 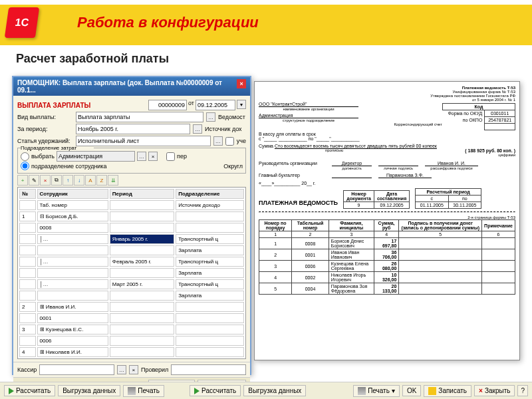 I want to click on cell: 0006, so click(x=73, y=340).